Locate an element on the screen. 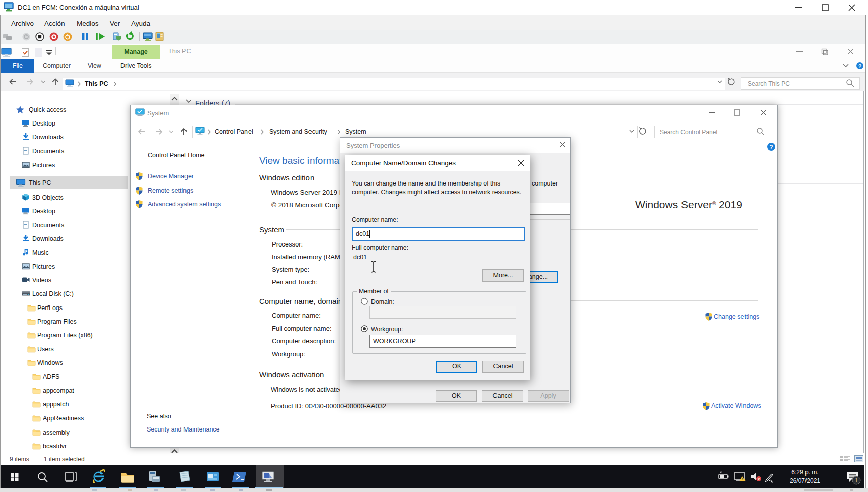 Image resolution: width=868 pixels, height=492 pixels. svg-text: Users is located at coordinates (45, 349).